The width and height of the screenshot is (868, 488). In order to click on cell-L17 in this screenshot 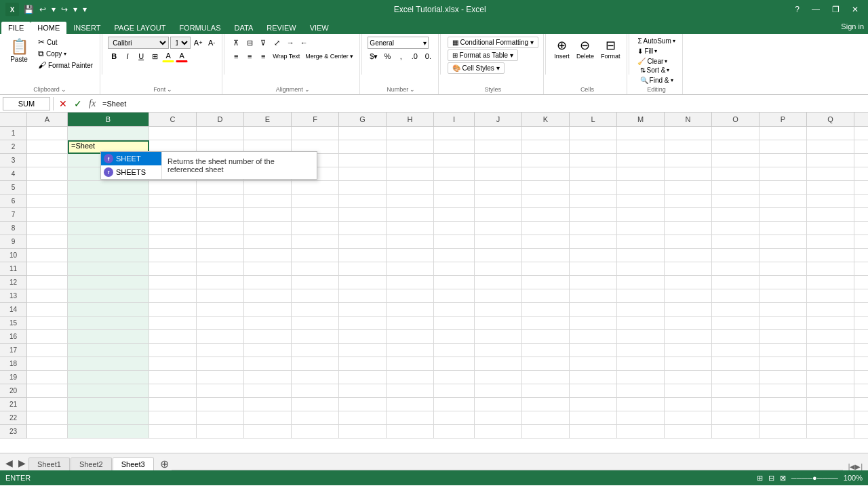, I will do `click(593, 350)`.